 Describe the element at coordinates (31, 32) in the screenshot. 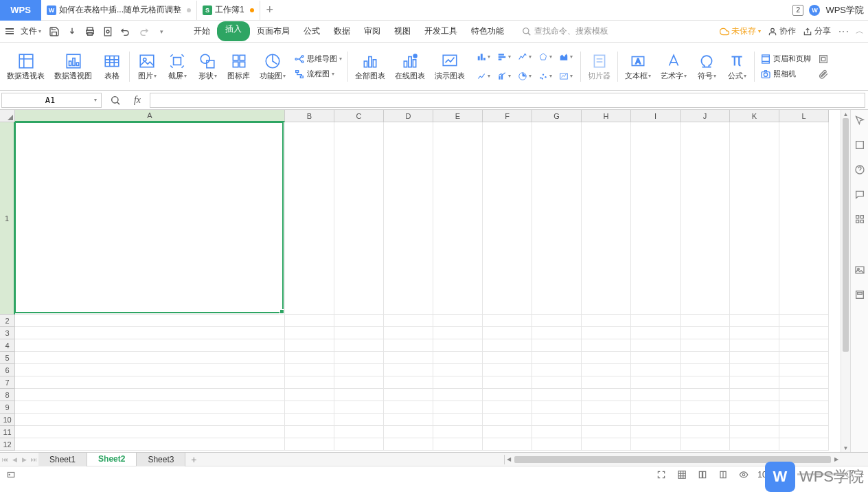

I see `file-menu: 文件 ▾` at that location.